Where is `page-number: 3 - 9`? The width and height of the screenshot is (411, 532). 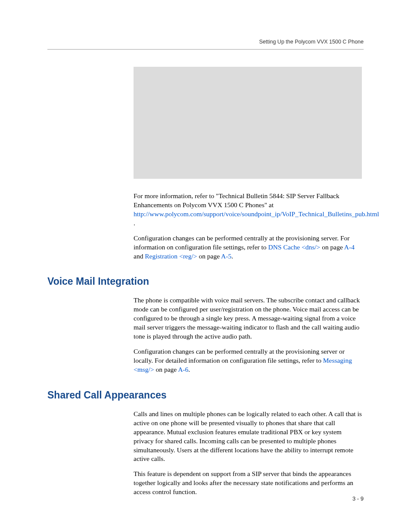
page-number: 3 - 9 is located at coordinates (358, 499).